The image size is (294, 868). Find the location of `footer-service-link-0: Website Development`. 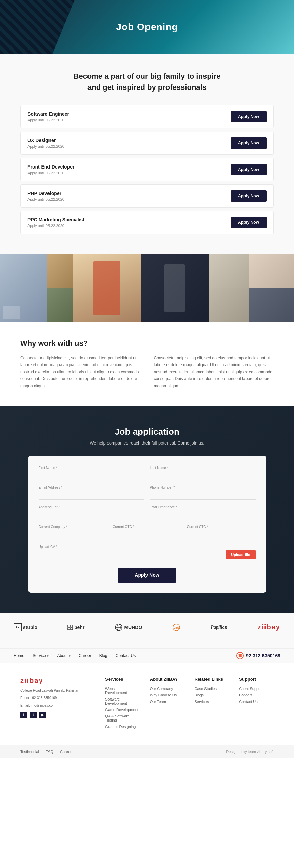

footer-service-link-0: Website Development is located at coordinates (116, 691).